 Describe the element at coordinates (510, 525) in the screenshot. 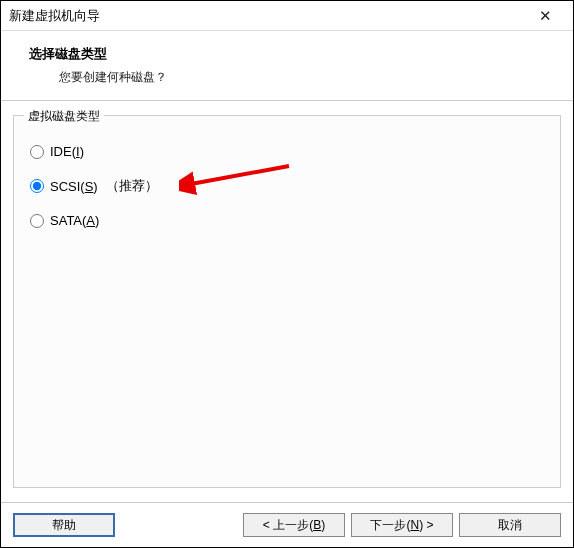

I see `cancel-button: 取消` at that location.